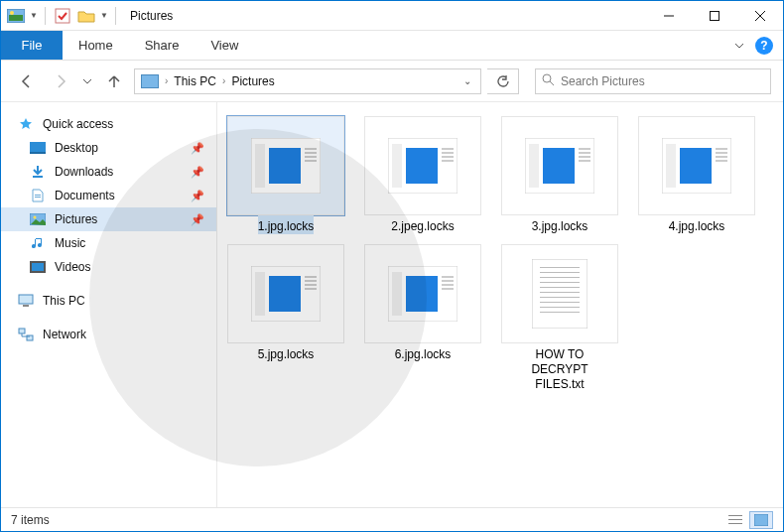 Image resolution: width=784 pixels, height=532 pixels. Describe the element at coordinates (109, 219) in the screenshot. I see `sidebar-item-pictures: Pictures 📌` at that location.